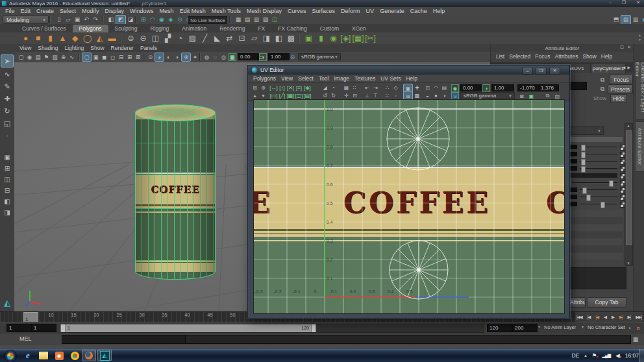 The image size is (644, 362). Describe the element at coordinates (308, 95) in the screenshot. I see `cycle-uvs-icon: [▤]` at that location.